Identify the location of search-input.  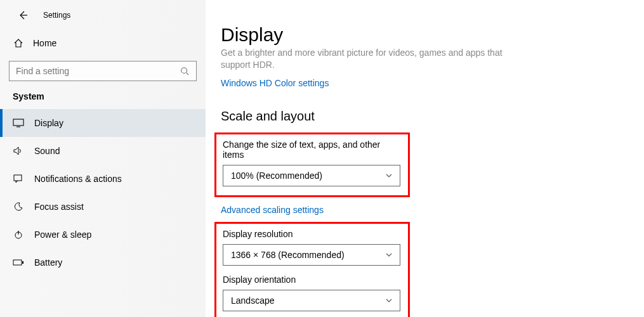
(98, 71).